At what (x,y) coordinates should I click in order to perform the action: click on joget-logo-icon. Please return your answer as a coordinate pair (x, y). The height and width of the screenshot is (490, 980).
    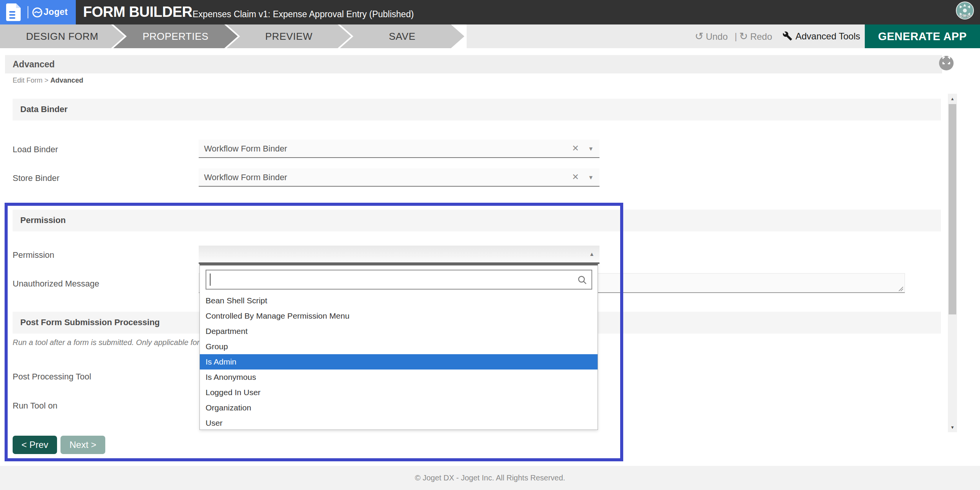
    Looking at the image, I should click on (38, 12).